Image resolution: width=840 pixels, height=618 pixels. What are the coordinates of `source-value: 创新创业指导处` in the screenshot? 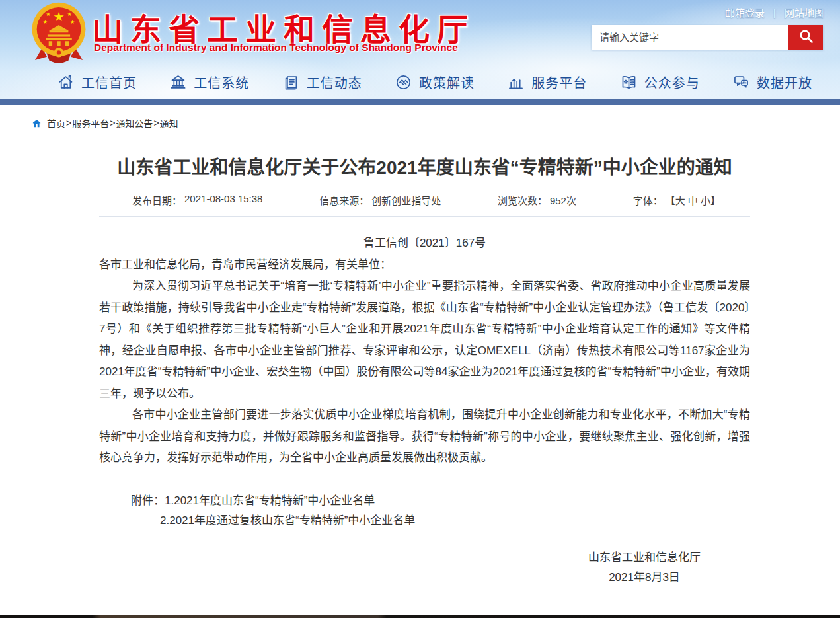 It's located at (406, 200).